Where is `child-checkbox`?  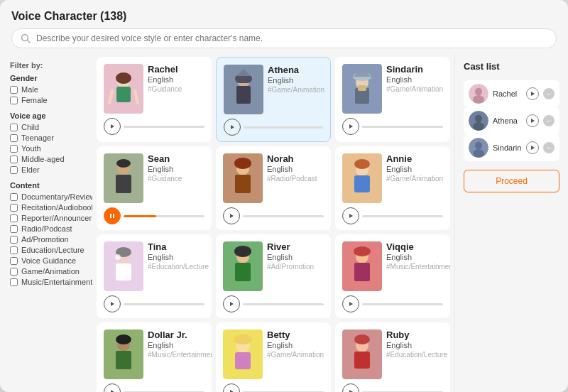
child-checkbox is located at coordinates (14, 128).